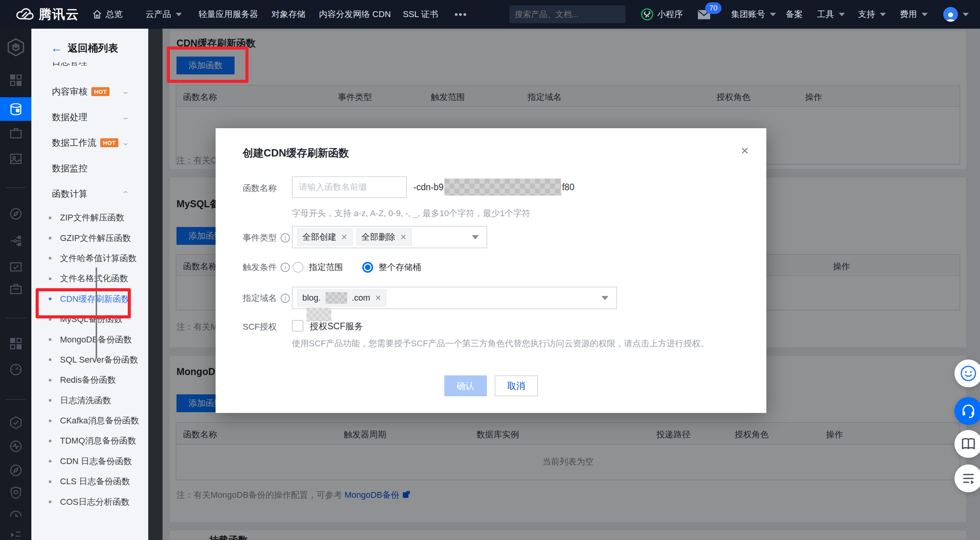  Describe the element at coordinates (96, 313) in the screenshot. I see `sidebar-scrollbar-thumb` at that location.